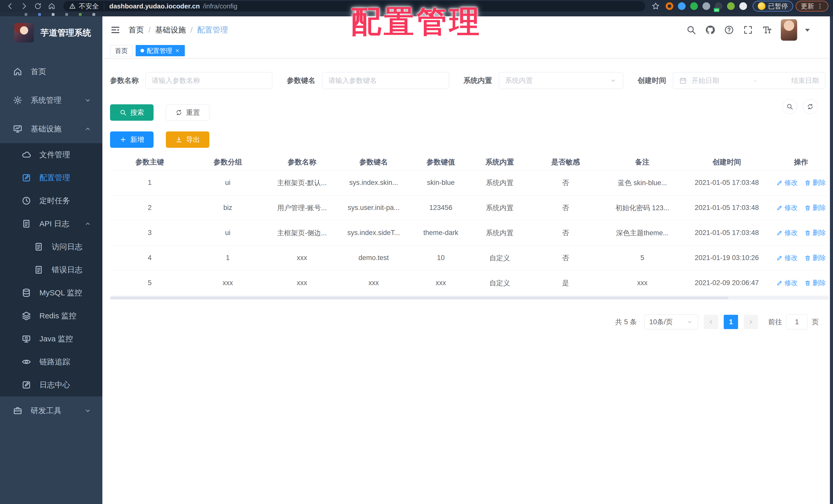 The image size is (833, 504). I want to click on window-scrollbar, so click(832, 260).